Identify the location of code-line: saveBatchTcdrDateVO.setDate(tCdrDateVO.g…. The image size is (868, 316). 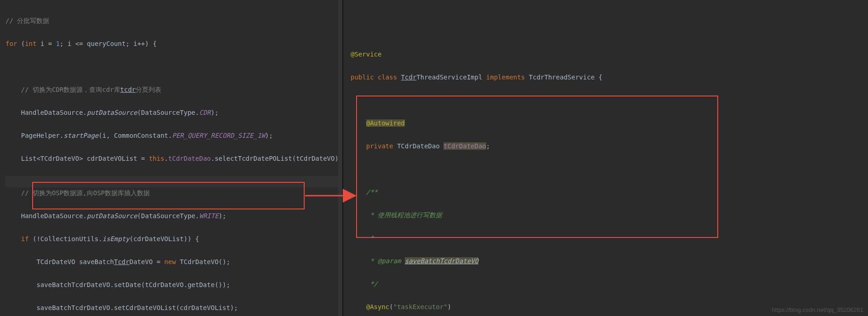
(174, 285).